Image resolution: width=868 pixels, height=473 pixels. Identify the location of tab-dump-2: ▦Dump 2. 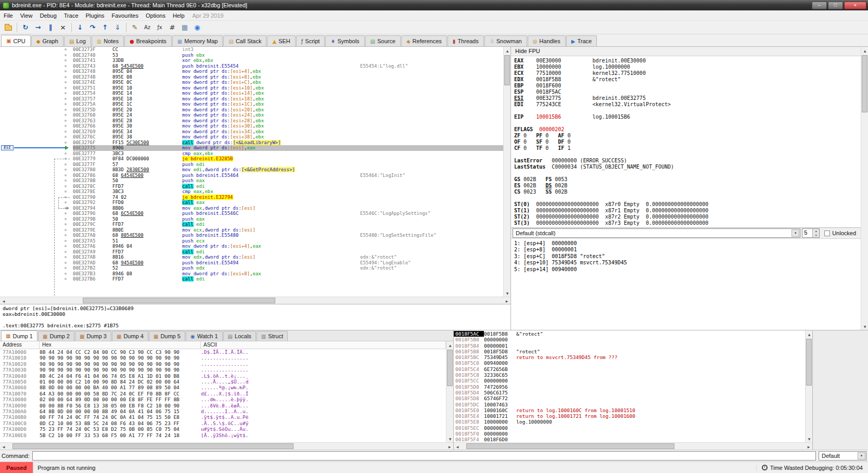
(56, 336).